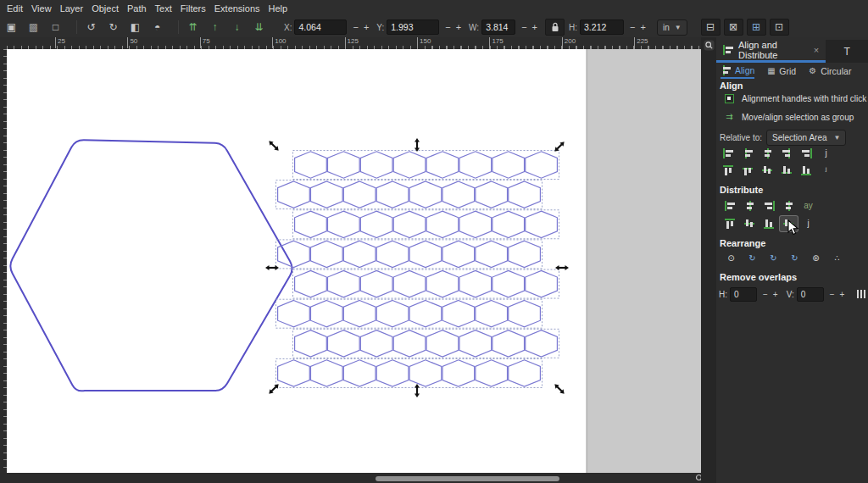 Image resolution: width=868 pixels, height=483 pixels. I want to click on menu-item-text: Text, so click(164, 8).